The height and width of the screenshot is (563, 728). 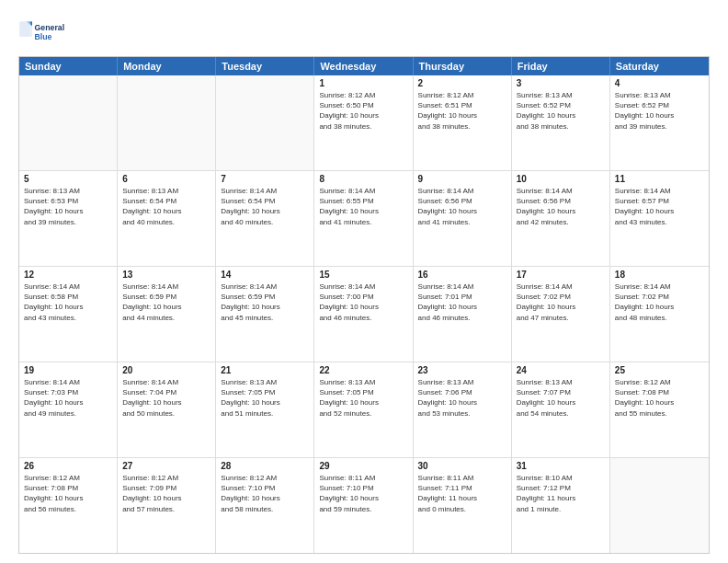 I want to click on day-cell-19: 19Sunrise: 8:14 AM Sunset: 7:03 PM Dayli…, so click(x=68, y=410).